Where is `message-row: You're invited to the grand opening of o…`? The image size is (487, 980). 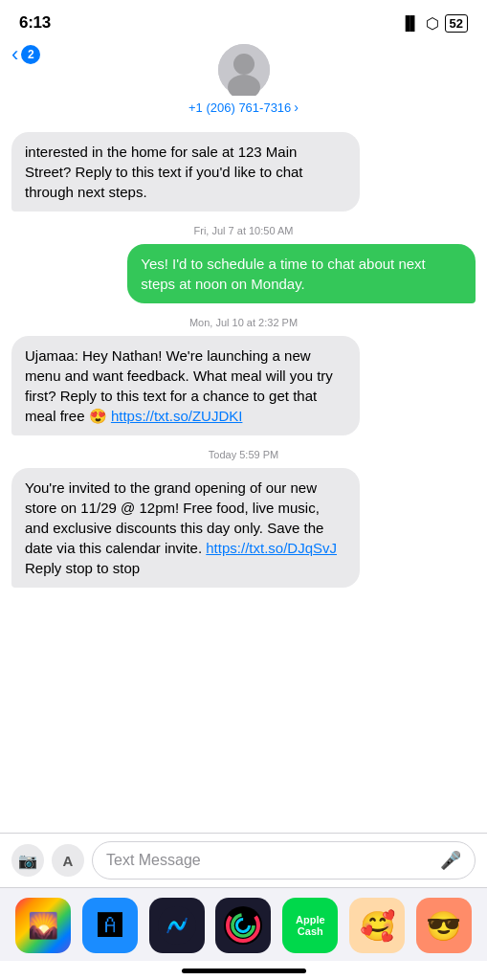 message-row: You're invited to the grand opening of o… is located at coordinates (243, 528).